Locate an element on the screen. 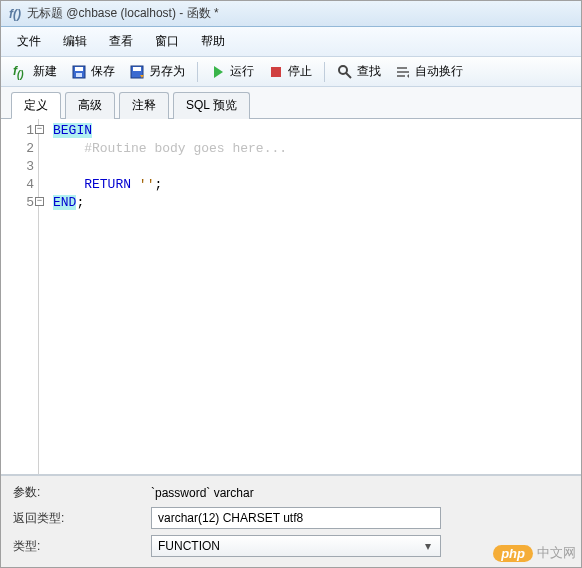 The width and height of the screenshot is (582, 568). menu-view: 查看 is located at coordinates (121, 42).